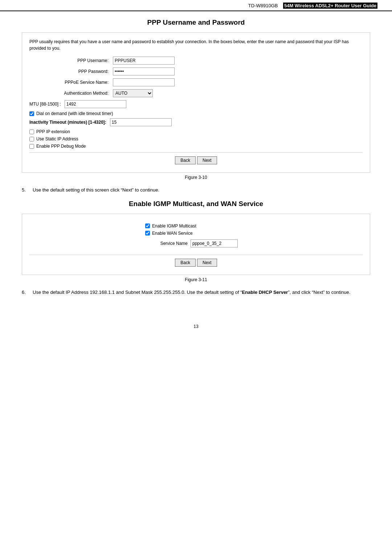  What do you see at coordinates (196, 235) in the screenshot?
I see `igmp-inner: Enable IGMP Multicast Enable WAN Service…` at bounding box center [196, 235].